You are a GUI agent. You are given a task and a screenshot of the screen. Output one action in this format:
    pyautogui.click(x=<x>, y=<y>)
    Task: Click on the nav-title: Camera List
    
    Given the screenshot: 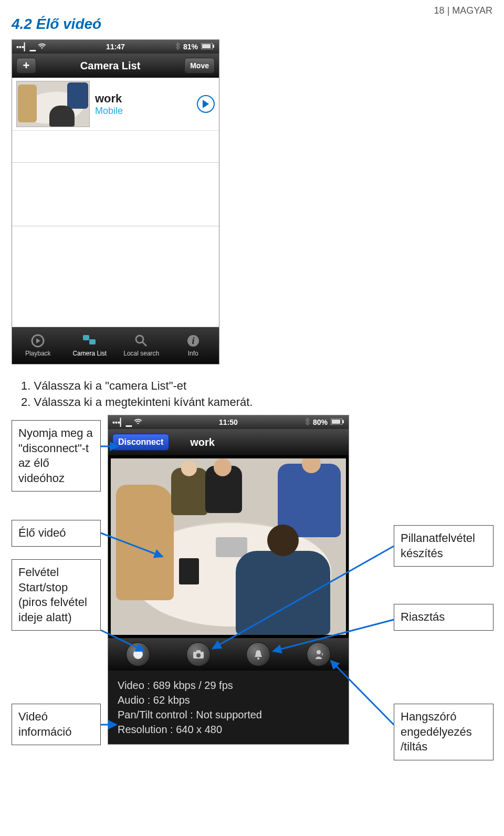 What is the action you would take?
    pyautogui.click(x=110, y=66)
    